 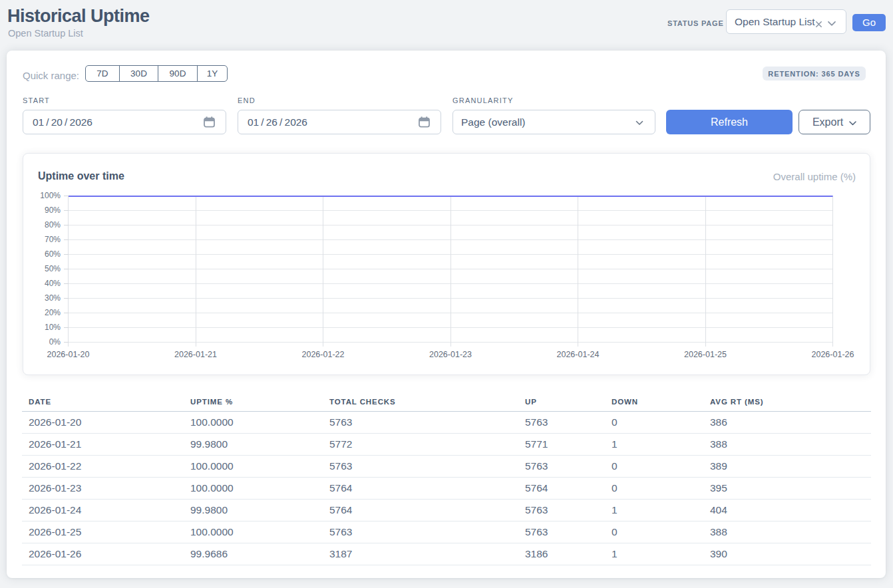 I want to click on svg-text: 0%, so click(x=55, y=342).